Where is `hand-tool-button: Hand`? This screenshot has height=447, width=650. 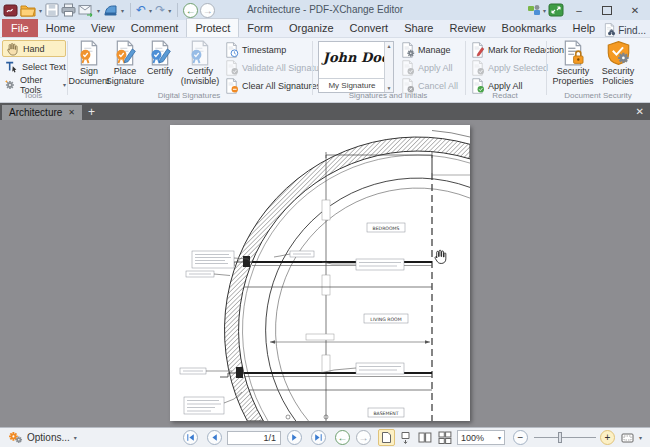 hand-tool-button: Hand is located at coordinates (34, 48).